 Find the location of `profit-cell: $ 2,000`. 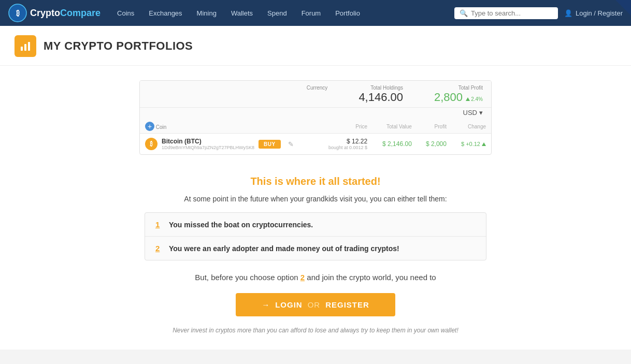

profit-cell: $ 2,000 is located at coordinates (434, 144).